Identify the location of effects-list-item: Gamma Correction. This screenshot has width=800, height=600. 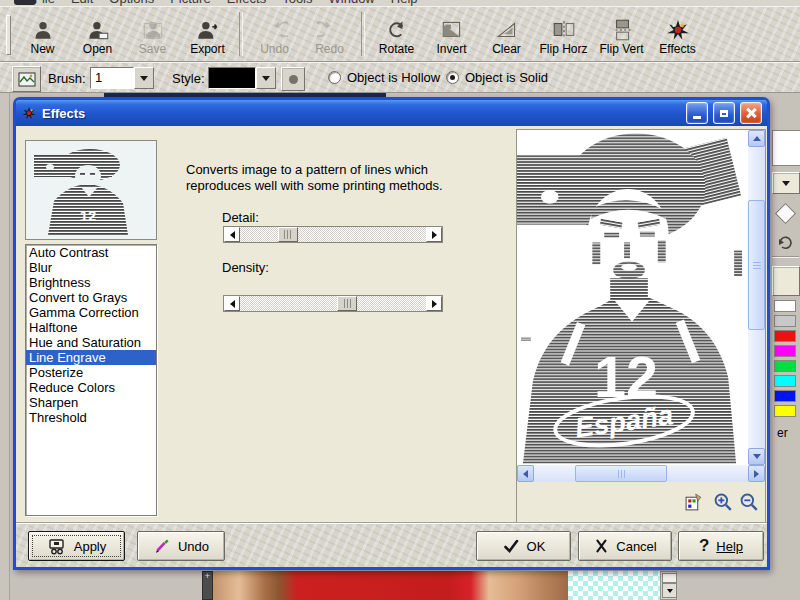
(91, 312).